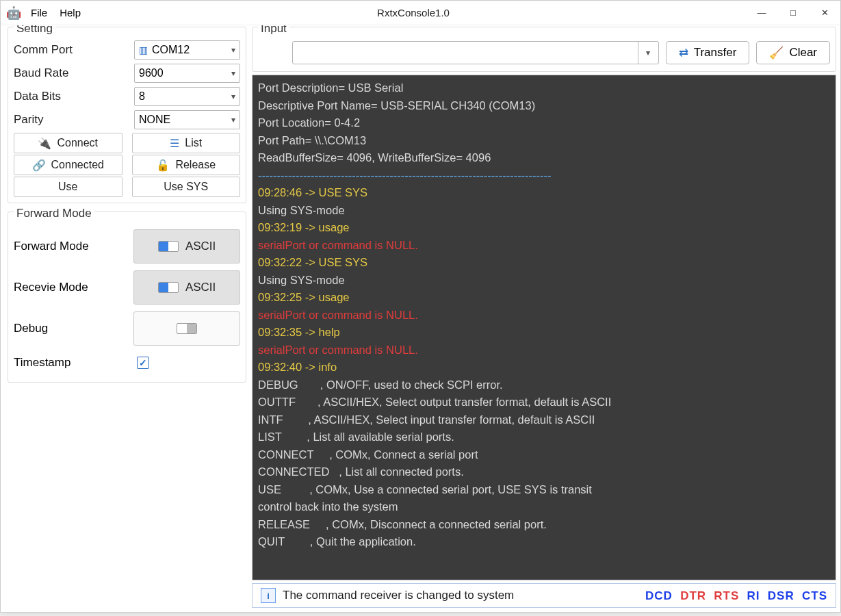 This screenshot has height=616, width=841. I want to click on baud-rate-select: 9600 ▾, so click(187, 73).